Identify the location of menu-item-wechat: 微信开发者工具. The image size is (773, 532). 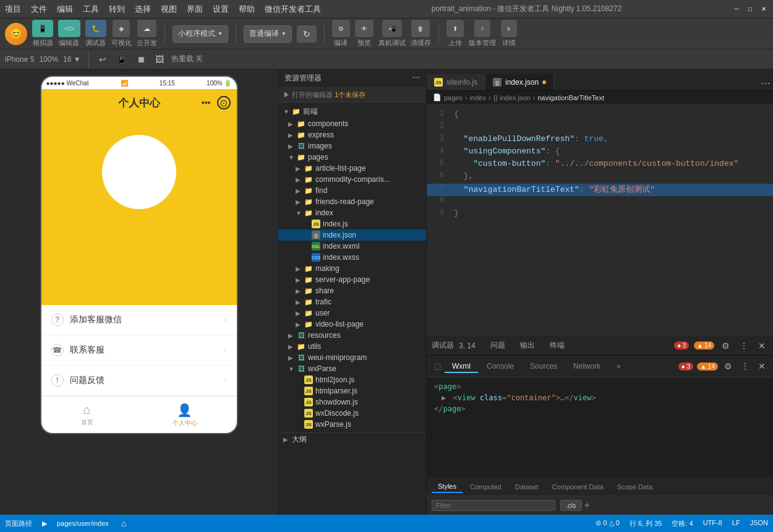
(293, 9).